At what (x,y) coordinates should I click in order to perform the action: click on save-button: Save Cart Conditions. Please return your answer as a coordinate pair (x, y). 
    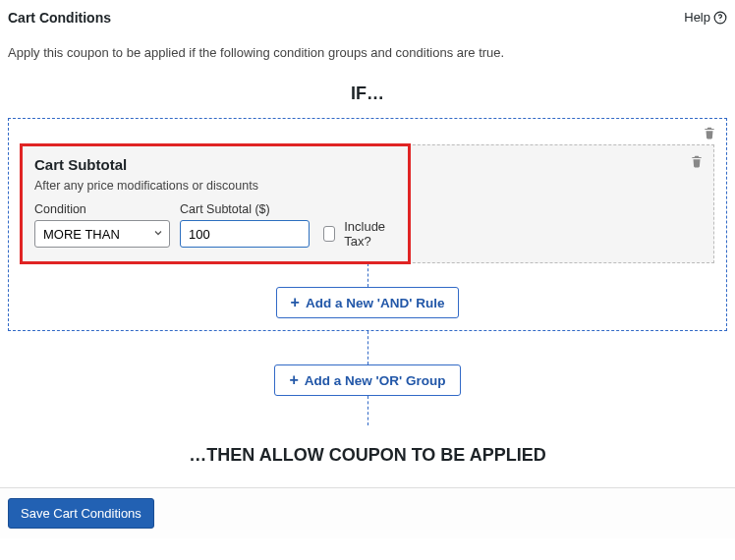
    Looking at the image, I should click on (81, 513).